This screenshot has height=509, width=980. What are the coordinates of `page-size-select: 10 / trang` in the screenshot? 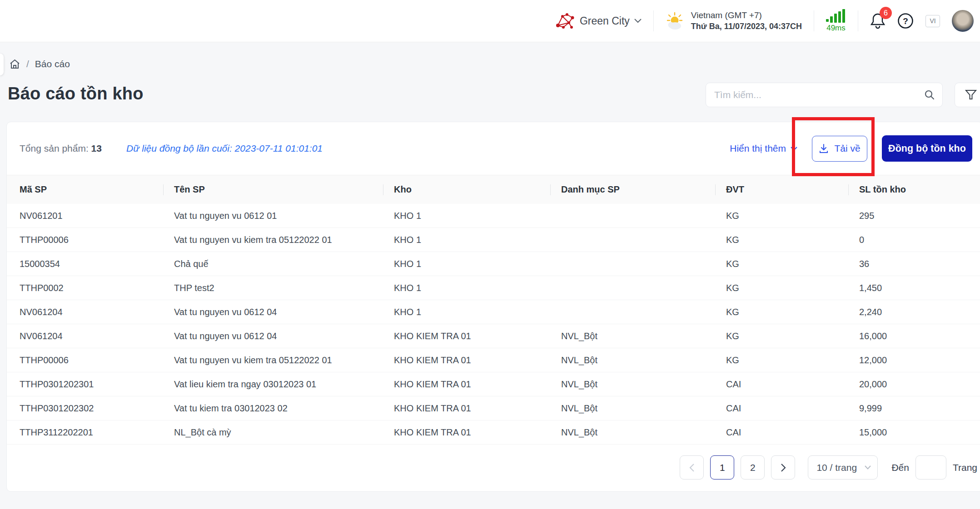 It's located at (843, 468).